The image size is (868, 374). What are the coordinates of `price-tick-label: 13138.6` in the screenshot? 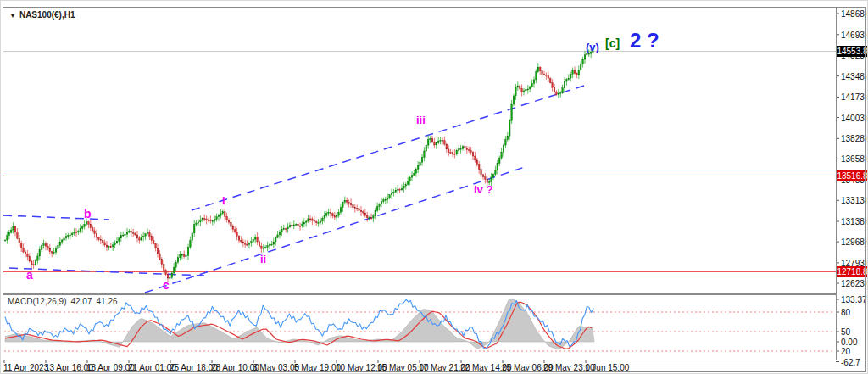 It's located at (854, 222).